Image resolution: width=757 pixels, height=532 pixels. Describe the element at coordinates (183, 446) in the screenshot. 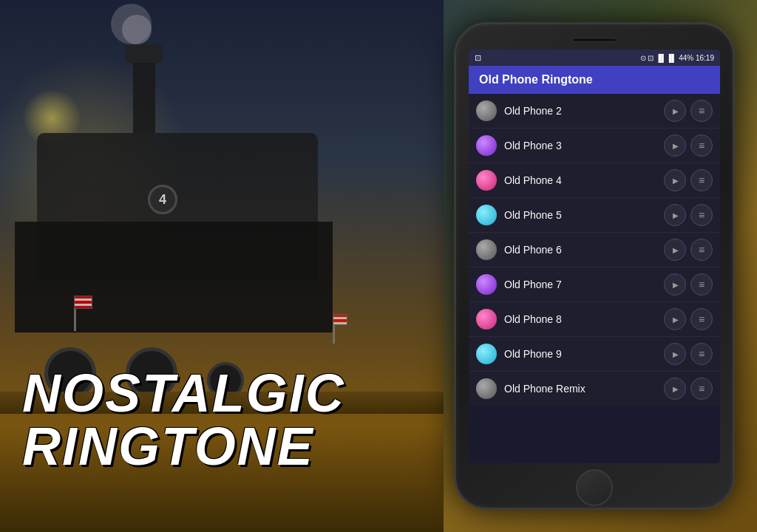

I see `line2-text: RINGTONE` at that location.